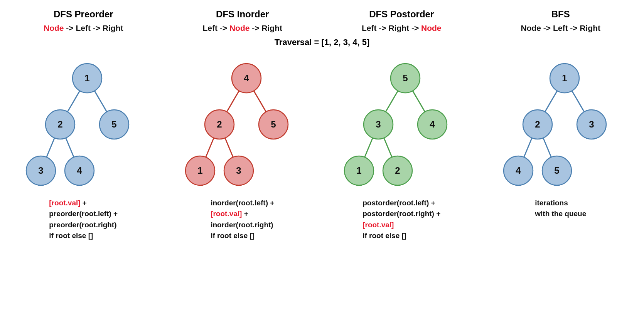 The width and height of the screenshot is (644, 329). Describe the element at coordinates (401, 225) in the screenshot. I see `code-line: [root.val]` at that location.